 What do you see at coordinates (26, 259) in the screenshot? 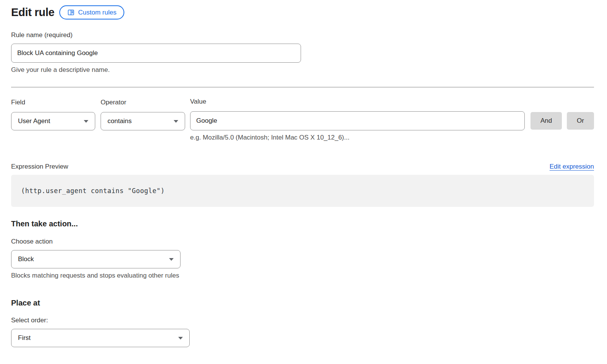
I see `action-select-value: Block` at bounding box center [26, 259].